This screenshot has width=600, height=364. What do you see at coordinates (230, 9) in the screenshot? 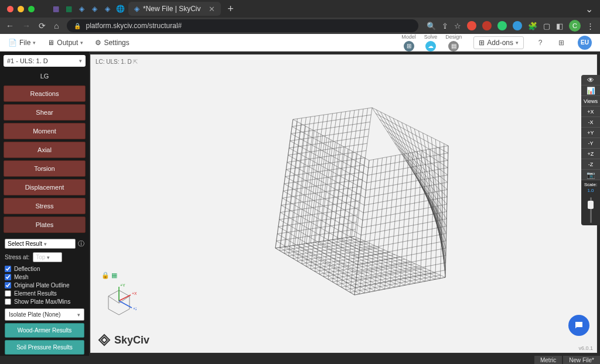
I see `new-tab-button: +` at bounding box center [230, 9].